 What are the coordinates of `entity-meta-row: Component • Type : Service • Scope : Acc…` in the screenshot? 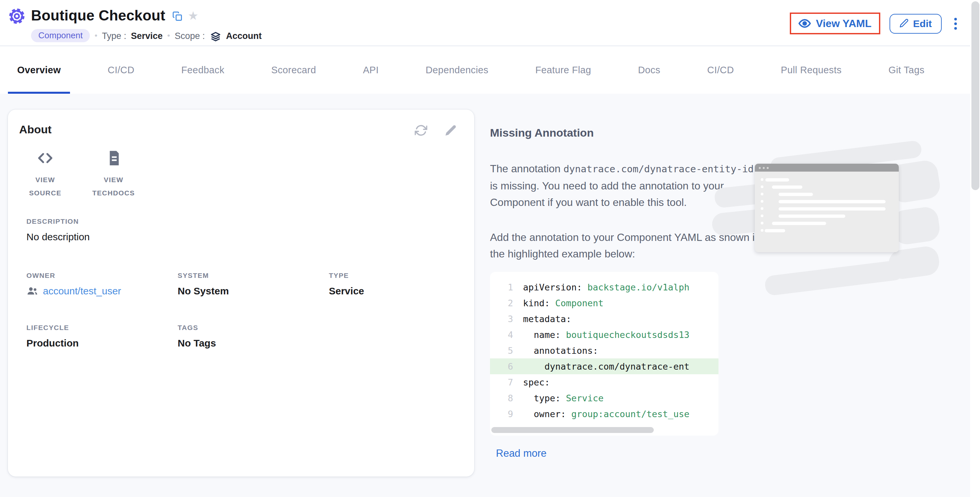 It's located at (146, 36).